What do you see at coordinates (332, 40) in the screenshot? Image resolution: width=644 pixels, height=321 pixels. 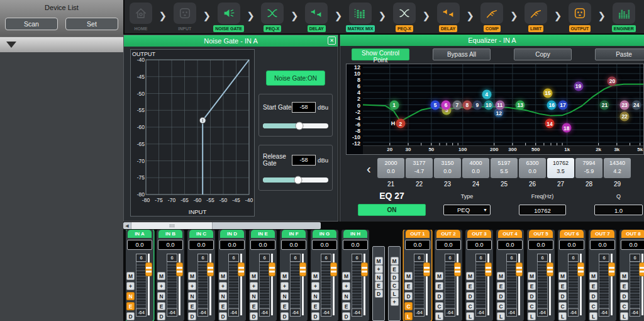 I see `close-icon: ✕` at bounding box center [332, 40].